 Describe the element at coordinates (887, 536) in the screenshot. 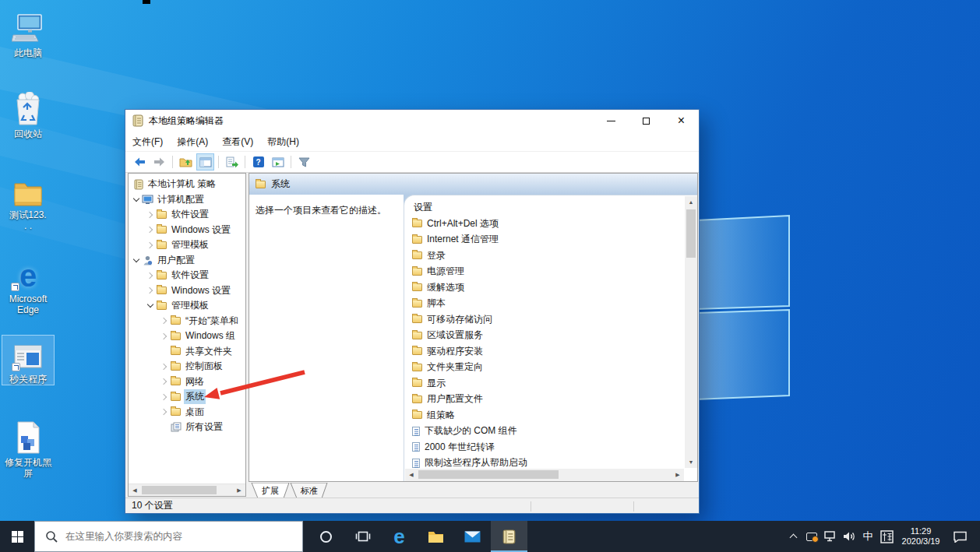

I see `tray-ime-icon` at that location.